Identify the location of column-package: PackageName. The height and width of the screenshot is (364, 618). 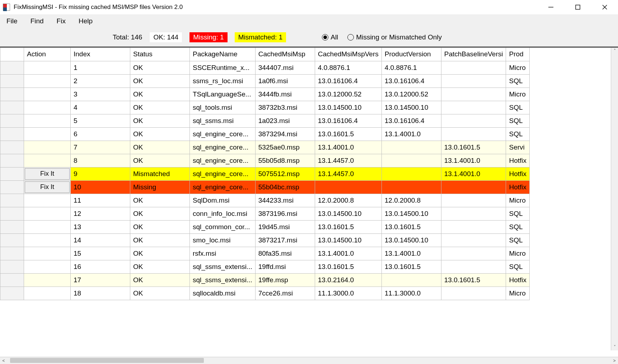
(223, 55).